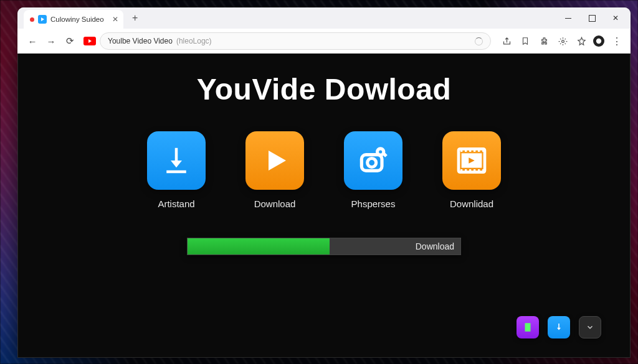  Describe the element at coordinates (275, 204) in the screenshot. I see `tile-label: Download` at that location.